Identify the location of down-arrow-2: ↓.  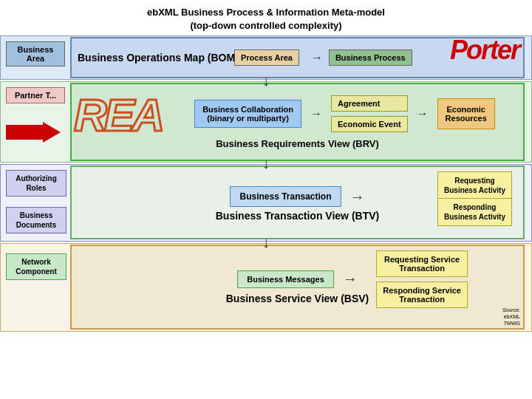
(266, 163).